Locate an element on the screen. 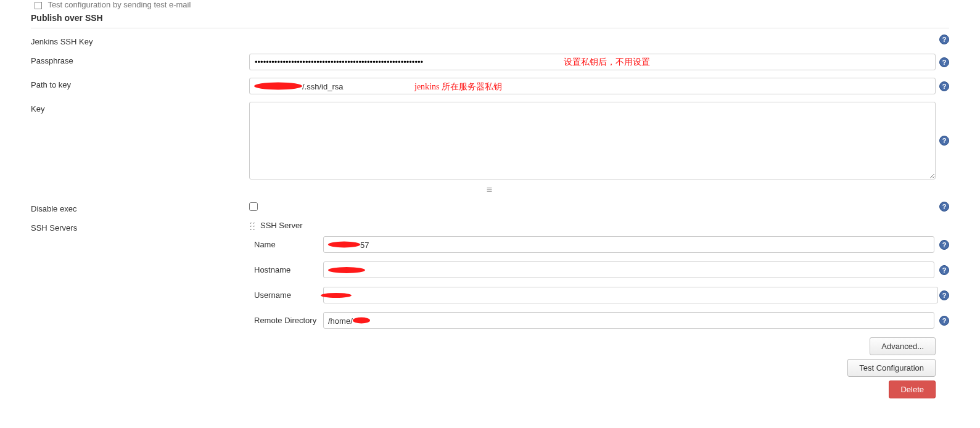 Image resolution: width=980 pixels, height=428 pixels. disable-exec-checkbox is located at coordinates (253, 207).